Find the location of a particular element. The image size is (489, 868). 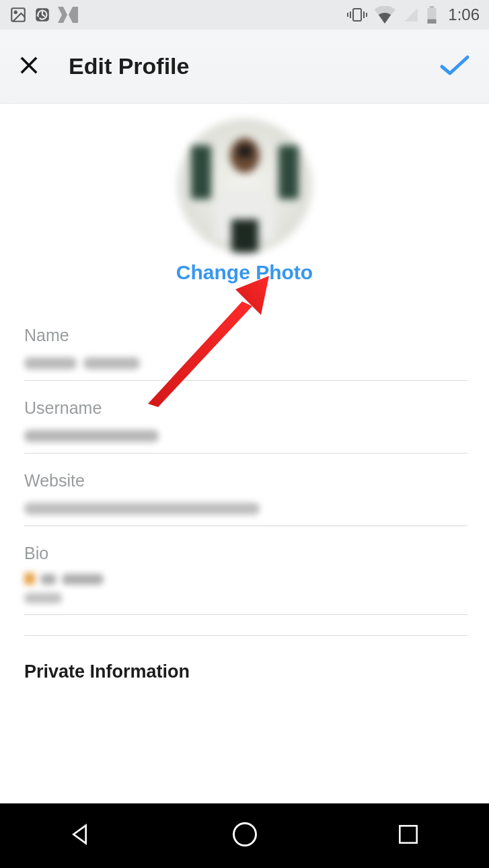

android-status-bar: 1:06 is located at coordinates (245, 15).